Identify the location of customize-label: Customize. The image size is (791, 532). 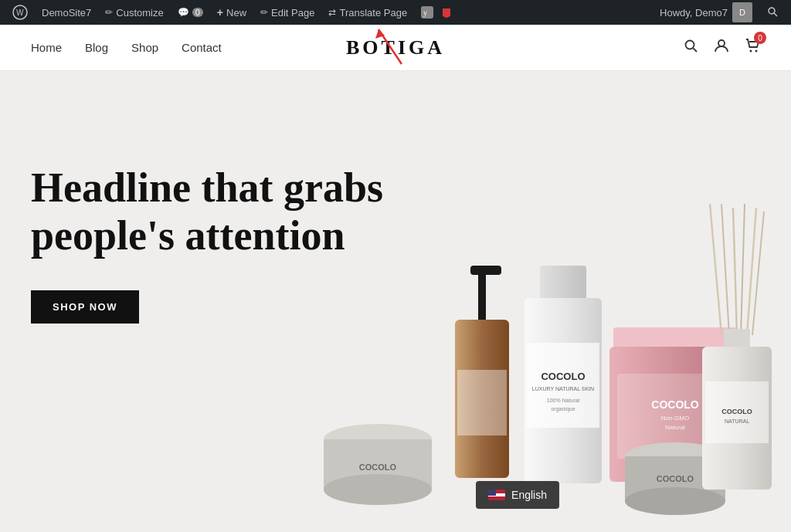
(139, 12).